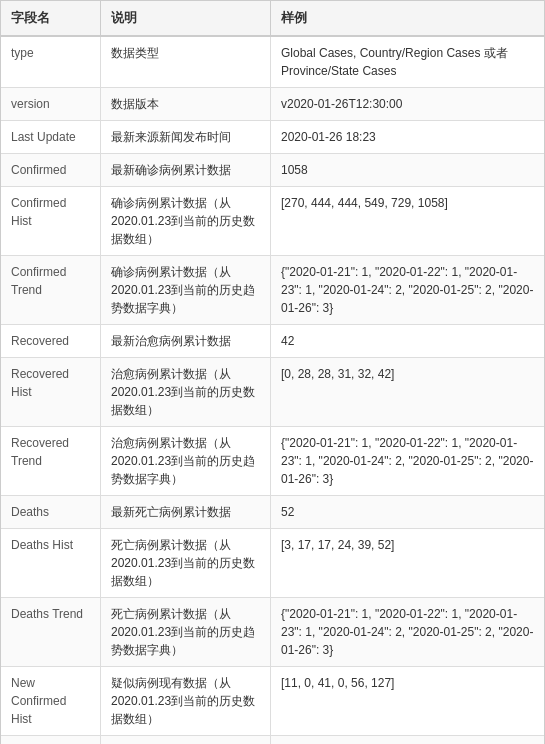 The width and height of the screenshot is (545, 744). What do you see at coordinates (272, 702) in the screenshot?
I see `table-row: New Confirmed Hist疑似病例现有数据（从2020.01.23到当…` at bounding box center [272, 702].